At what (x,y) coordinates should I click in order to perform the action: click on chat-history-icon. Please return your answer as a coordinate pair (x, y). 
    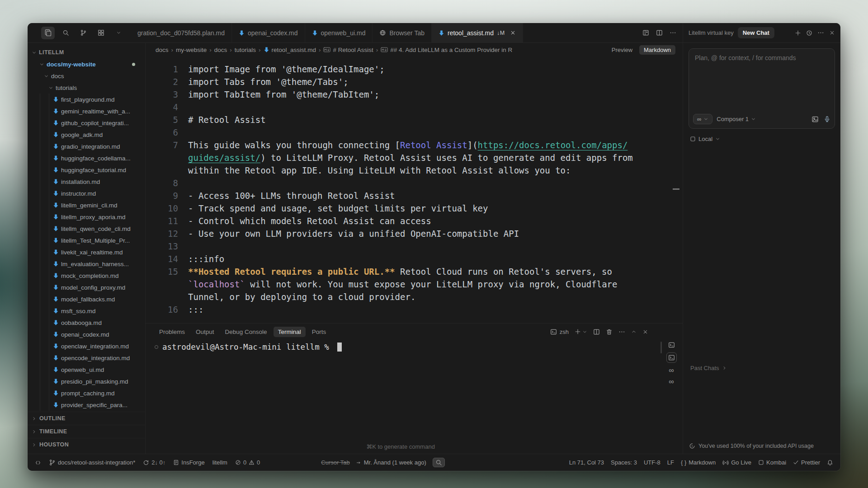
    Looking at the image, I should click on (809, 33).